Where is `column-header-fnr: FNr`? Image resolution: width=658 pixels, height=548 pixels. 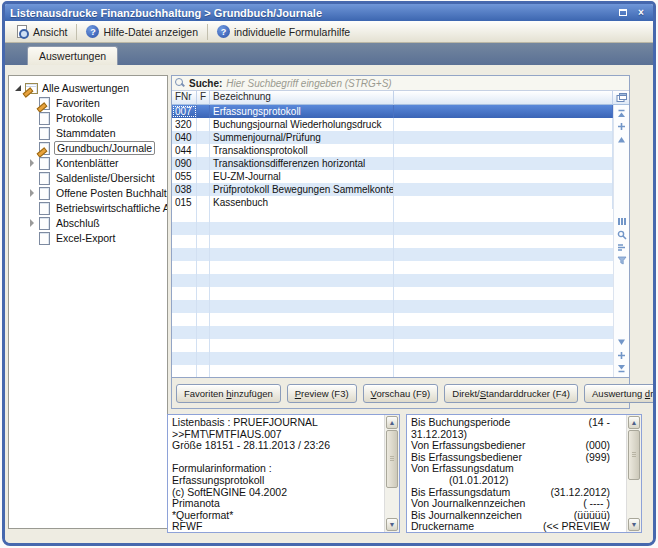
column-header-fnr: FNr is located at coordinates (184, 98).